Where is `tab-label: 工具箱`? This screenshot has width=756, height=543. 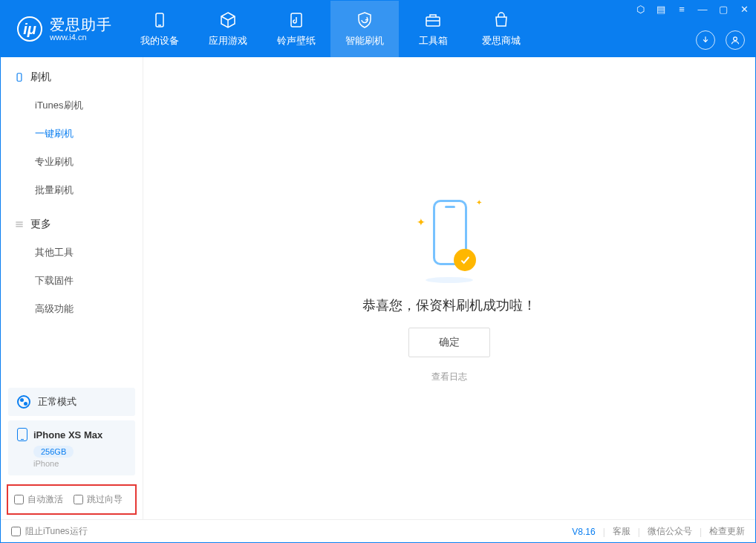 tab-label: 工具箱 is located at coordinates (434, 41).